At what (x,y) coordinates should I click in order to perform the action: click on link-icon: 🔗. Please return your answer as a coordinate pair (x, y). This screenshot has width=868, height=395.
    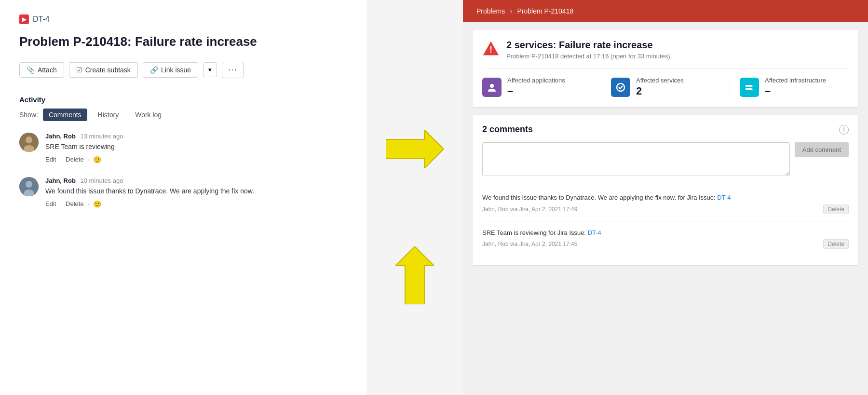
    Looking at the image, I should click on (154, 70).